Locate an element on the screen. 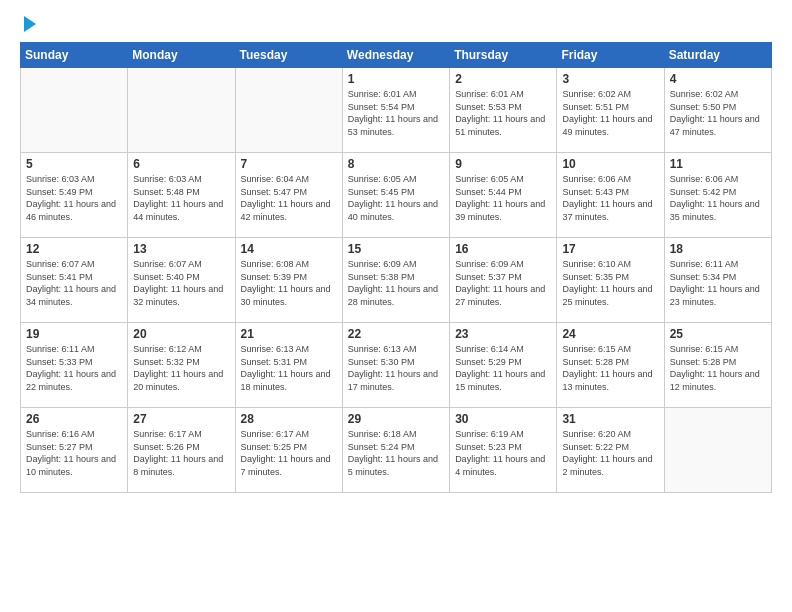 This screenshot has width=792, height=612. weekday-header-sunday: Sunday is located at coordinates (74, 56).